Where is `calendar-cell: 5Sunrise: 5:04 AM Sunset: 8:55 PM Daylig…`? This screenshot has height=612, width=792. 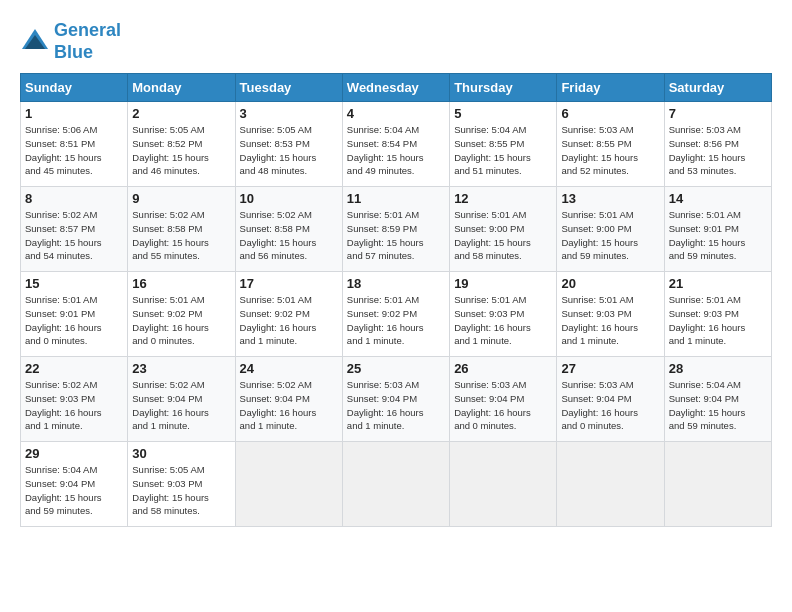 calendar-cell: 5Sunrise: 5:04 AM Sunset: 8:55 PM Daylig… is located at coordinates (504, 144).